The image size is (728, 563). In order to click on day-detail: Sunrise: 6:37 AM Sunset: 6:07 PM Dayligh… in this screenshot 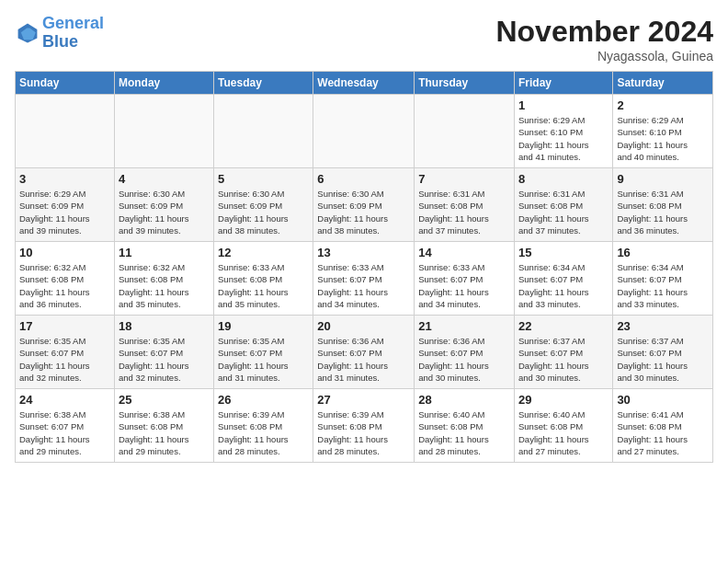, I will do `click(663, 359)`.